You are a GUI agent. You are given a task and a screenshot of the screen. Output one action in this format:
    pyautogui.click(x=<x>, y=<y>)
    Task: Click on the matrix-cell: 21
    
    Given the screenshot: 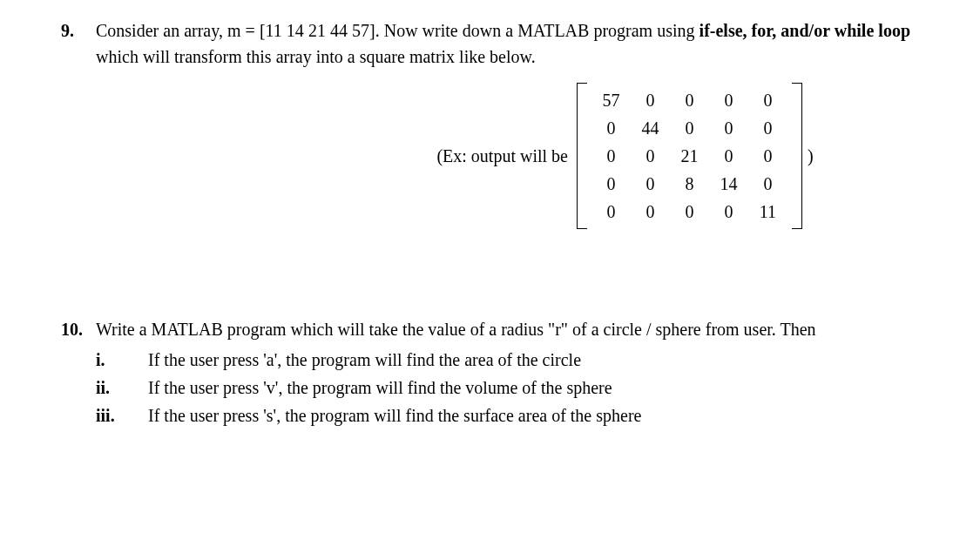 What is the action you would take?
    pyautogui.click(x=690, y=156)
    